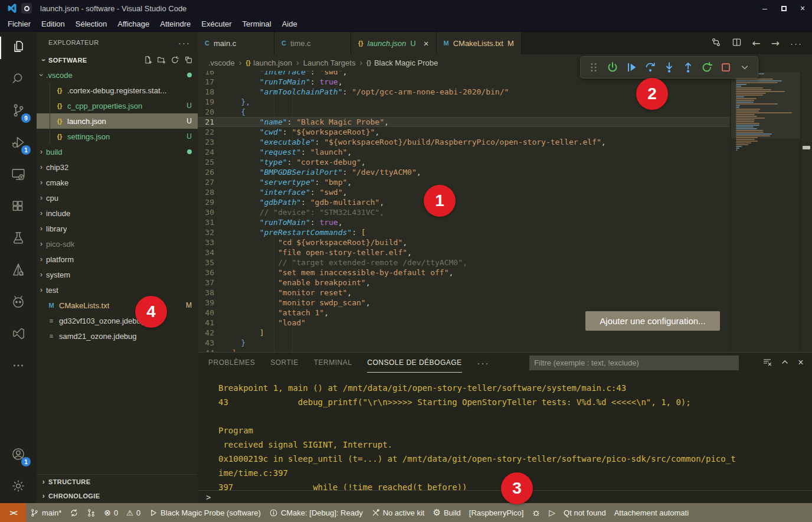 This screenshot has height=522, width=812. What do you see at coordinates (222, 63) in the screenshot?
I see `breadcrumb-item-vscode: .vscode` at bounding box center [222, 63].